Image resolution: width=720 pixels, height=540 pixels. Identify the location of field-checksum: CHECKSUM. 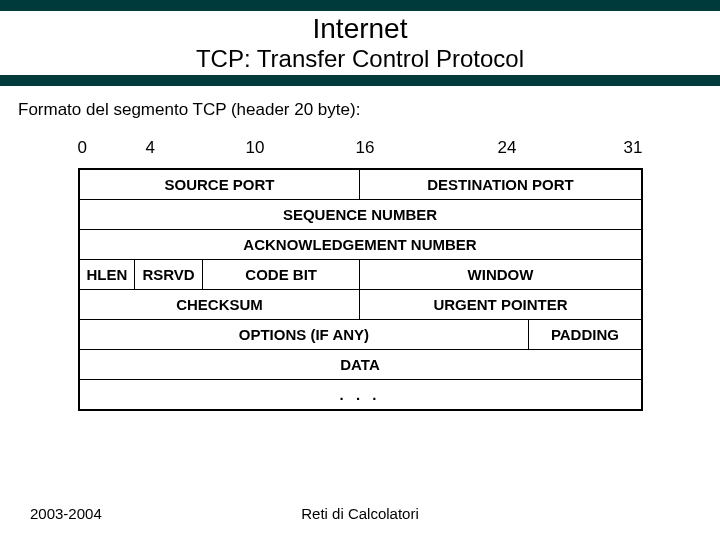
(220, 305).